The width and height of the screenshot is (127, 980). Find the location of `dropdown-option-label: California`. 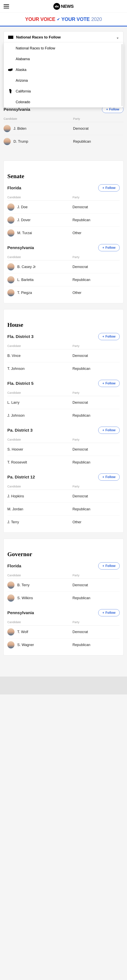

dropdown-option-label: California is located at coordinates (23, 91).